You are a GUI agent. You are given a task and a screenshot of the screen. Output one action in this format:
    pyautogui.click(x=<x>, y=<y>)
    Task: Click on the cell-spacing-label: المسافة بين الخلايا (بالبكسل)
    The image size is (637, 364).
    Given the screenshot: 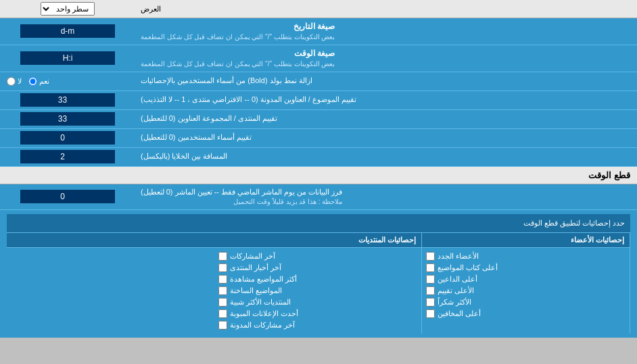 What is the action you would take?
    pyautogui.click(x=386, y=157)
    